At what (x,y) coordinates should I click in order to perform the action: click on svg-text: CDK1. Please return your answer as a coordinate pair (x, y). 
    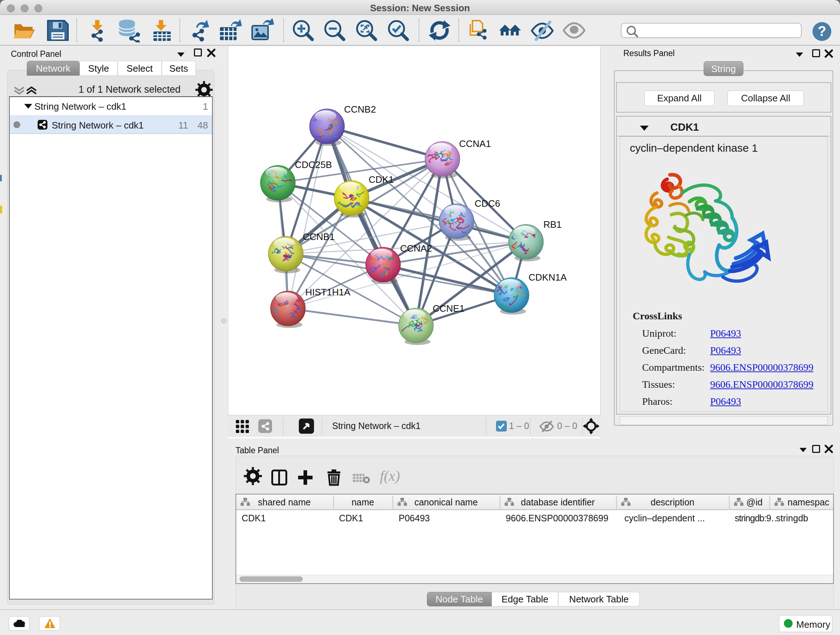
    Looking at the image, I should click on (381, 179).